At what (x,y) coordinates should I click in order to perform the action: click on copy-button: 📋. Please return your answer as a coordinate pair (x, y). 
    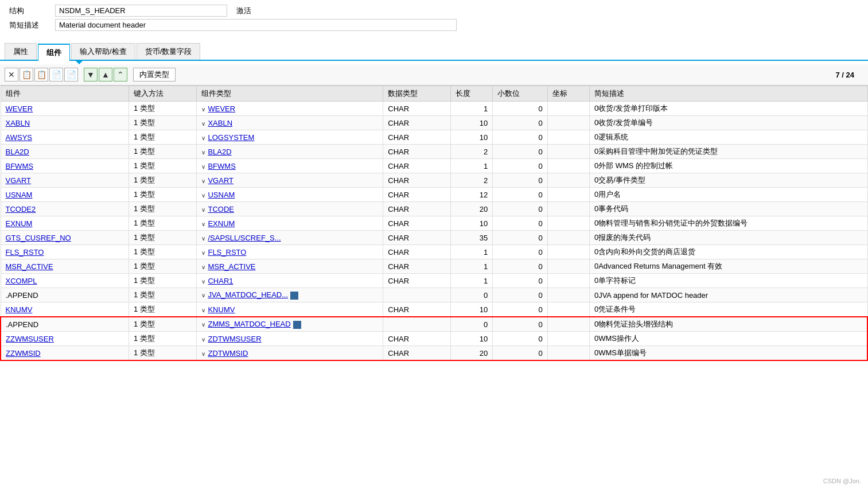
    Looking at the image, I should click on (26, 75).